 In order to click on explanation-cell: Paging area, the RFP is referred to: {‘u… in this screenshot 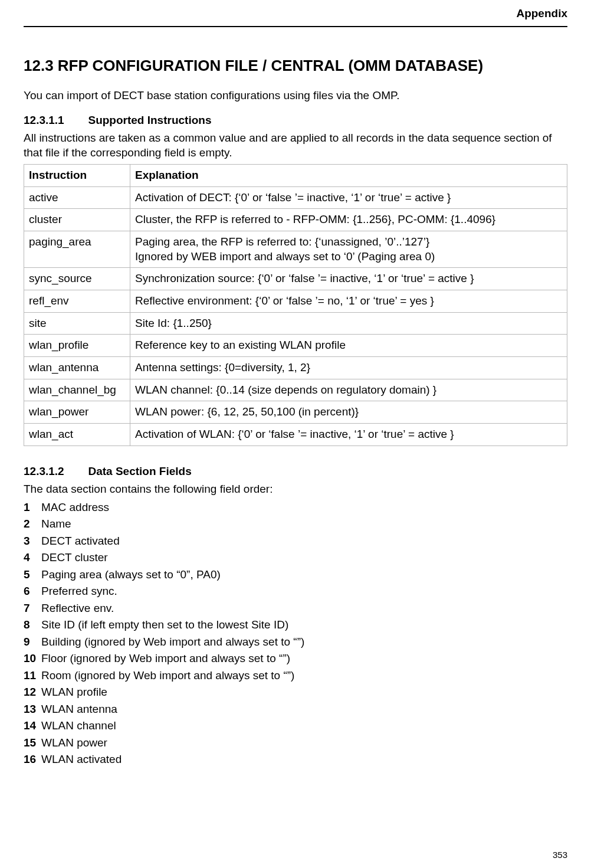, I will do `click(349, 249)`.